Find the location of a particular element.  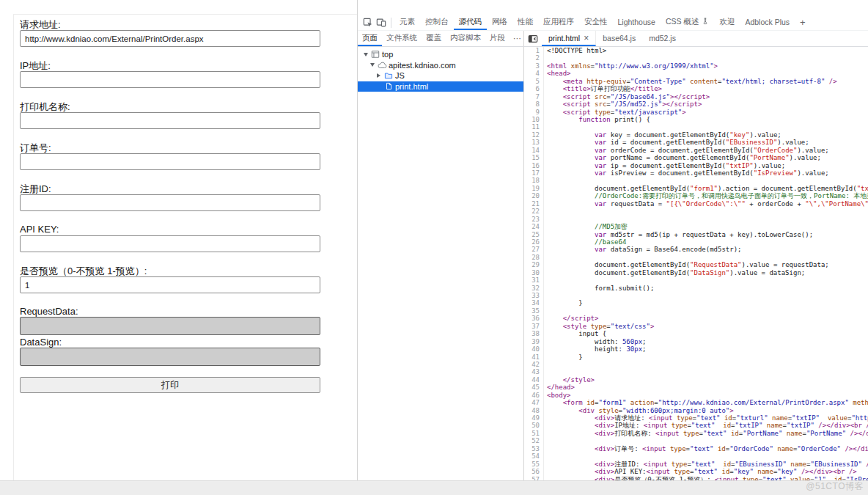

line-number: 50 is located at coordinates (534, 425).